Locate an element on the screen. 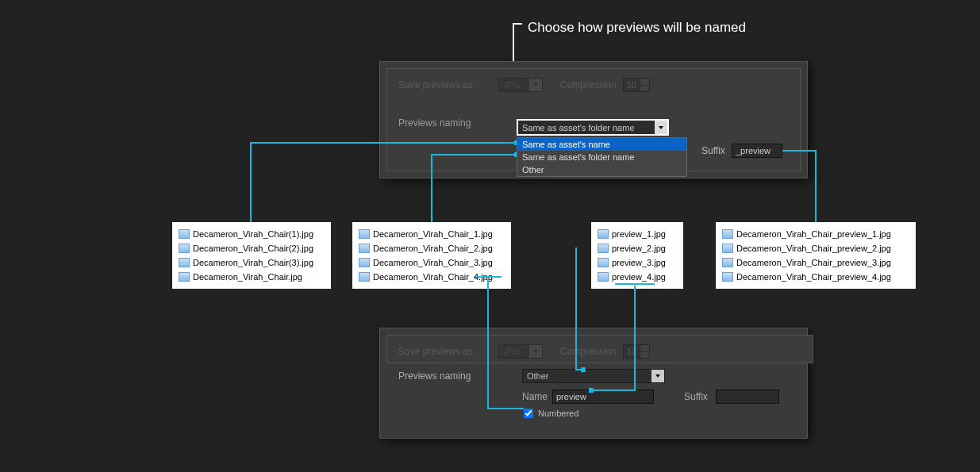 The width and height of the screenshot is (980, 472). file-name: Decameron_Virah_Chair(3).jpg is located at coordinates (253, 263).